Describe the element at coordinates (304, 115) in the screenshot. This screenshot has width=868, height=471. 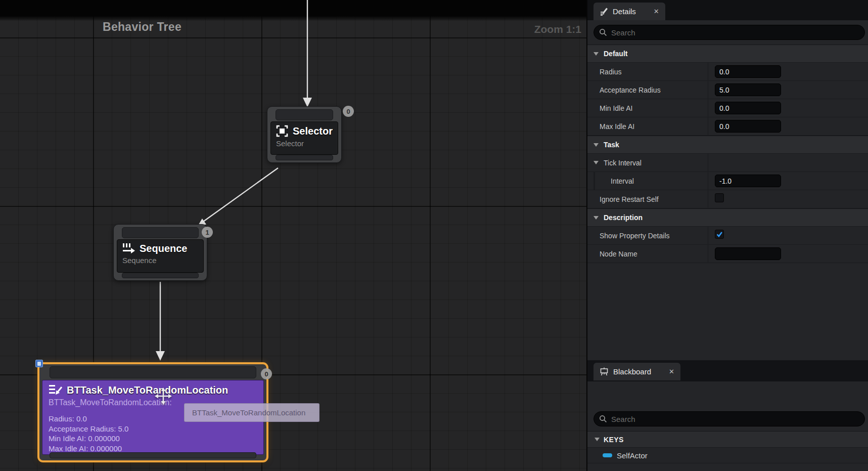
I see `selector-input-pin` at that location.